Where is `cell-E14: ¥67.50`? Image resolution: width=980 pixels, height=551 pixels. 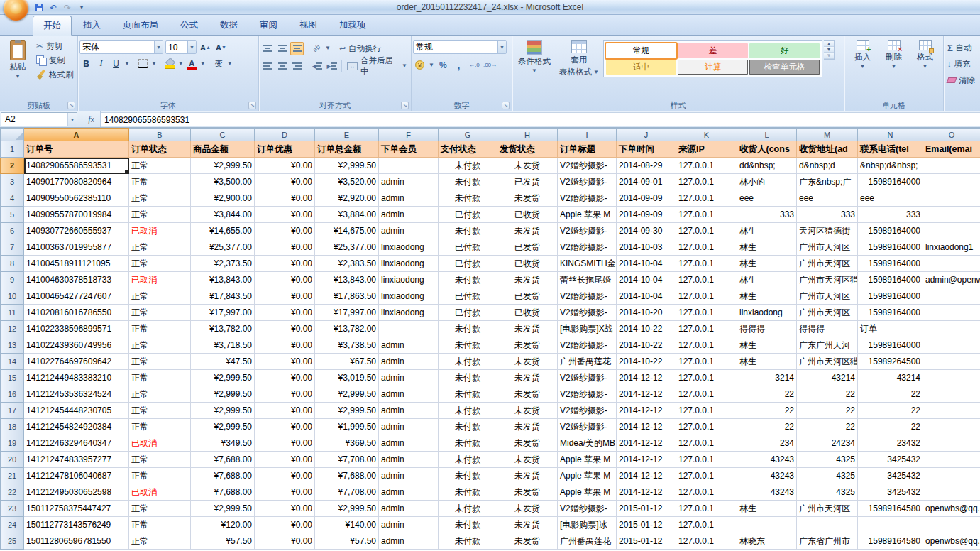
cell-E14: ¥67.50 is located at coordinates (347, 362).